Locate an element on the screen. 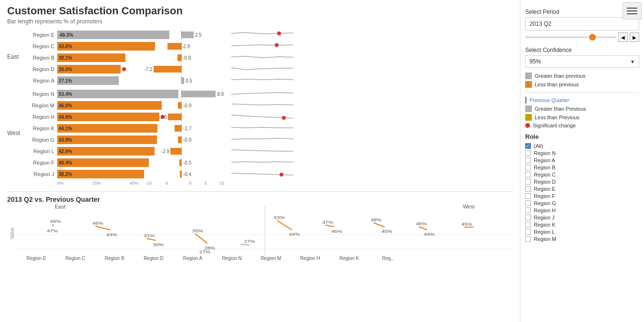 This screenshot has height=322, width=644. legend-yellow-box is located at coordinates (529, 117).